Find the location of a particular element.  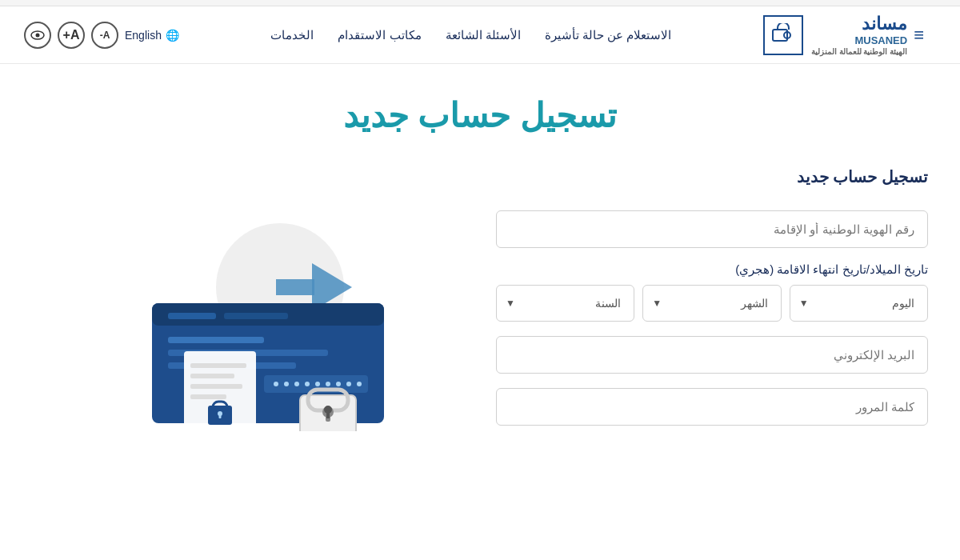

day-select-wrap: اليوم ▼ is located at coordinates (859, 303).